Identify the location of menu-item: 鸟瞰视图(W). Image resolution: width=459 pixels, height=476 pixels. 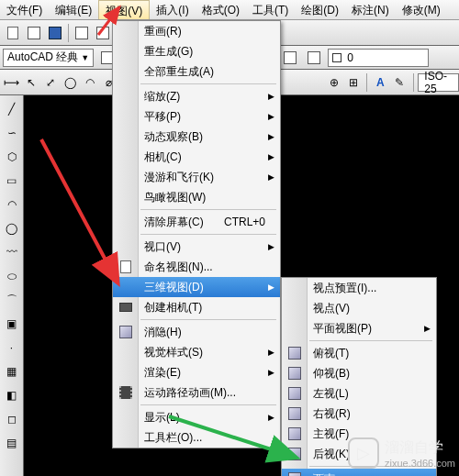
(196, 197).